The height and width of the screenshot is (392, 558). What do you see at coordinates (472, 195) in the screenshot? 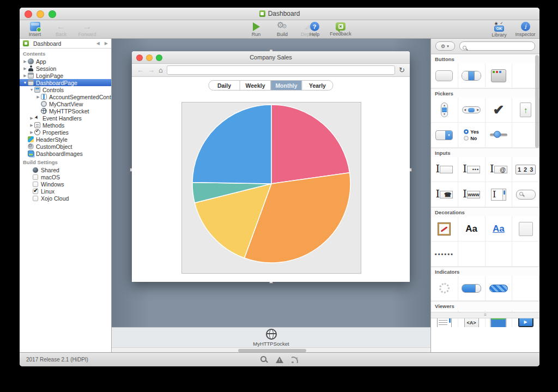
I see `library-item-url-field: Iwww` at bounding box center [472, 195].